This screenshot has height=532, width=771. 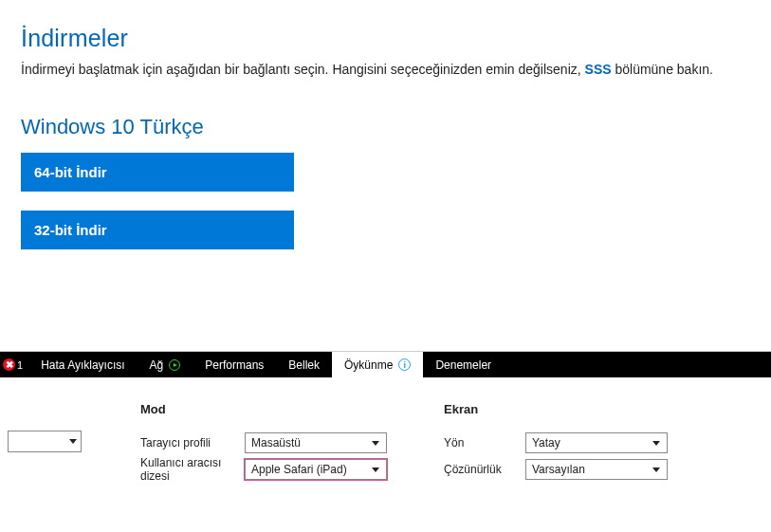 What do you see at coordinates (46, 427) in the screenshot?
I see `emulation-left-column` at bounding box center [46, 427].